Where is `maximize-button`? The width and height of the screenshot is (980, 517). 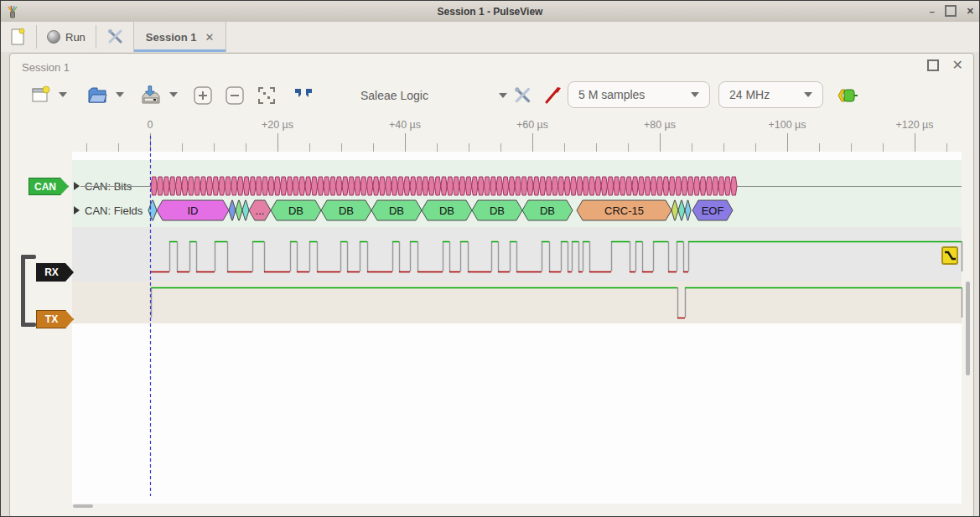 maximize-button is located at coordinates (951, 12).